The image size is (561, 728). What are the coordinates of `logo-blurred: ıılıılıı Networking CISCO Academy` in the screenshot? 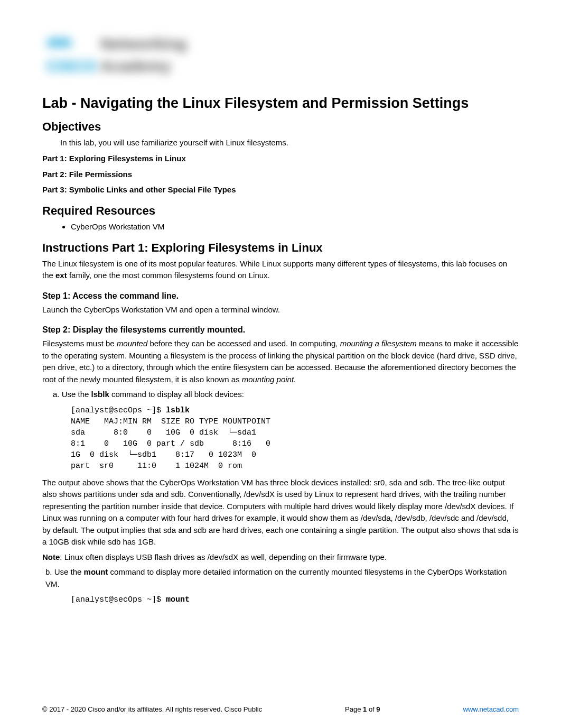 It's located at (121, 58).